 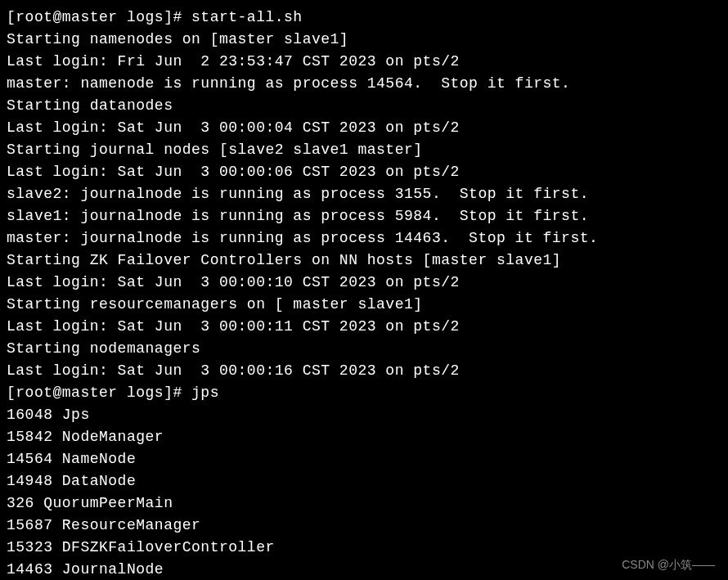 I want to click on terminal-line: master: journalnode is running as proces…, so click(x=364, y=239).